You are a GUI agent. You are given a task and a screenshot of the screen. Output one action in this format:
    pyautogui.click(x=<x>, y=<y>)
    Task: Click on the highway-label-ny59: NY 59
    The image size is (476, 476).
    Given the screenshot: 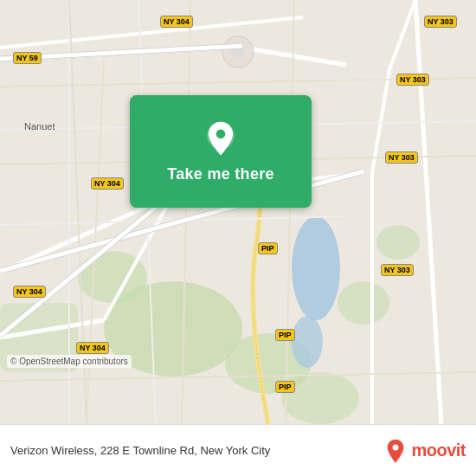 What is the action you would take?
    pyautogui.click(x=28, y=58)
    